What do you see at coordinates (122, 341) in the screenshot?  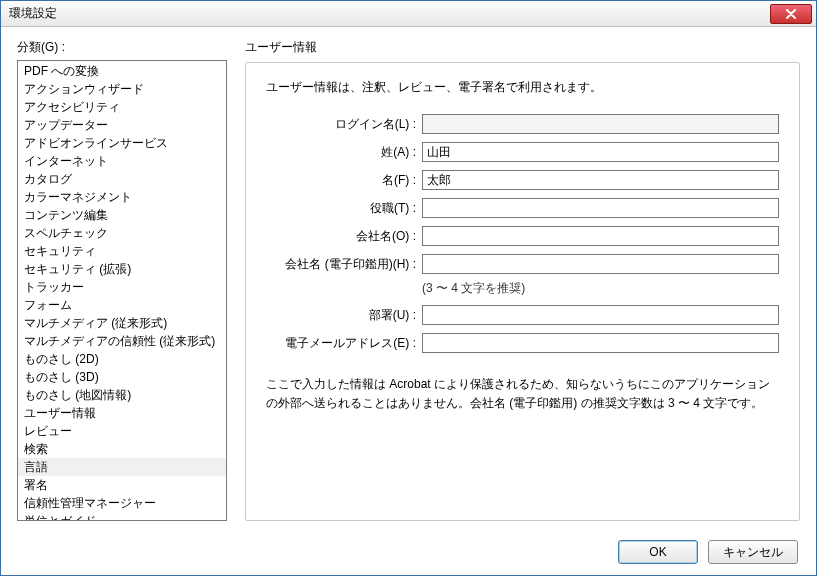 I see `list-item: マルチメディアの信頼性 (従来形式)` at bounding box center [122, 341].